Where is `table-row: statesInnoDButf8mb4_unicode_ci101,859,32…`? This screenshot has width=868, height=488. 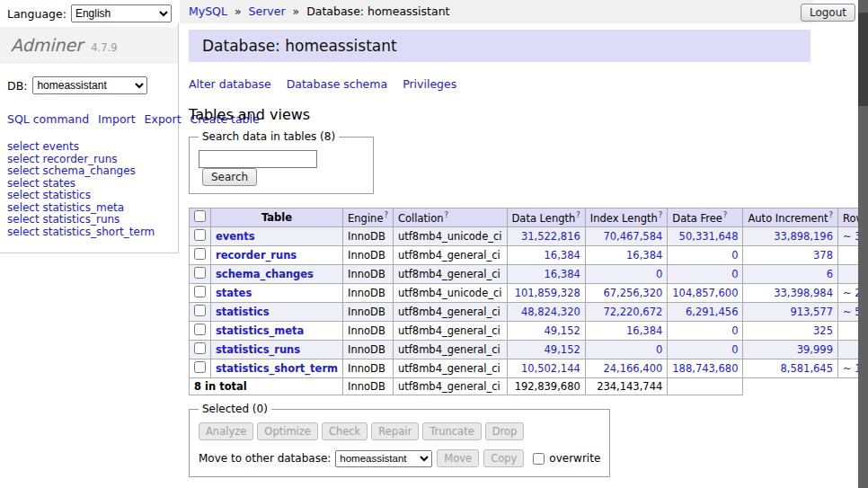
table-row: statesInnoDButf8mb4_unicode_ci101,859,32… is located at coordinates (528, 293).